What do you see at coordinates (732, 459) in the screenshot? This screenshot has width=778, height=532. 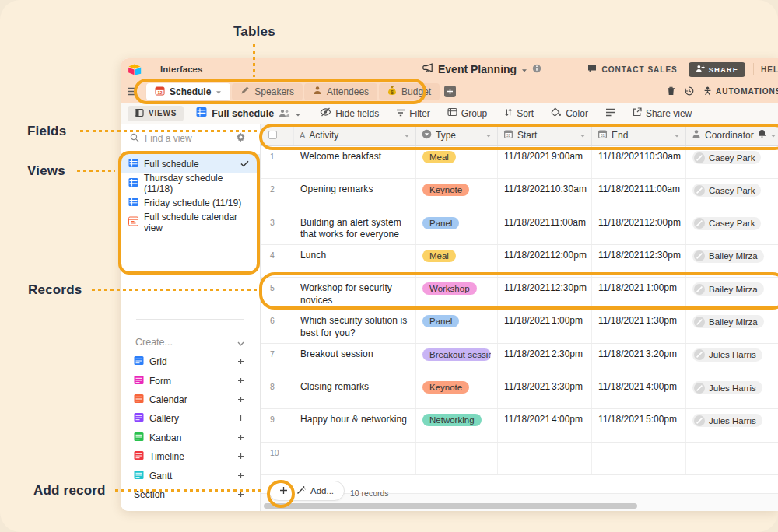 I see `cell-coordinator` at bounding box center [732, 459].